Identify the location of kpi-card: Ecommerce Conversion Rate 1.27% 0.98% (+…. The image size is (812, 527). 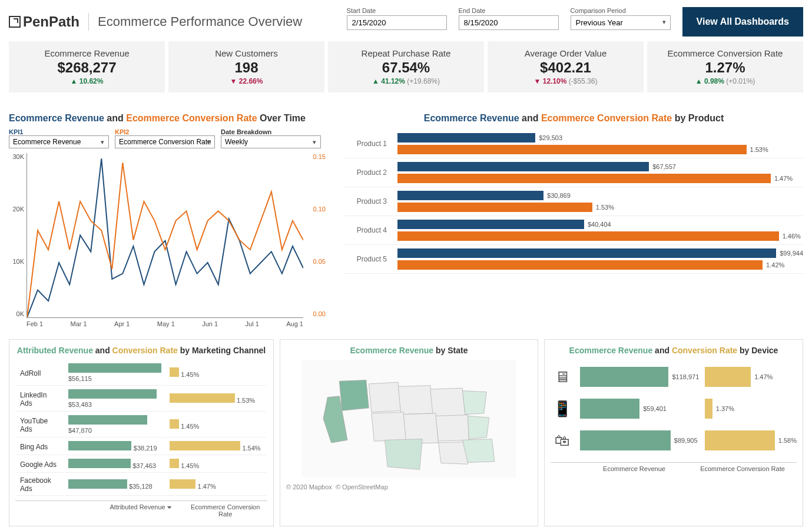
(725, 67).